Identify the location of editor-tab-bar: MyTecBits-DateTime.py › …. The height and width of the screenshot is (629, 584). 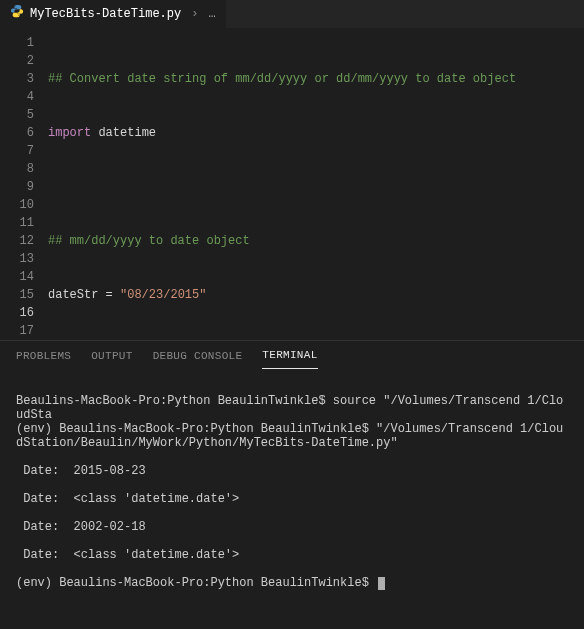
(292, 14).